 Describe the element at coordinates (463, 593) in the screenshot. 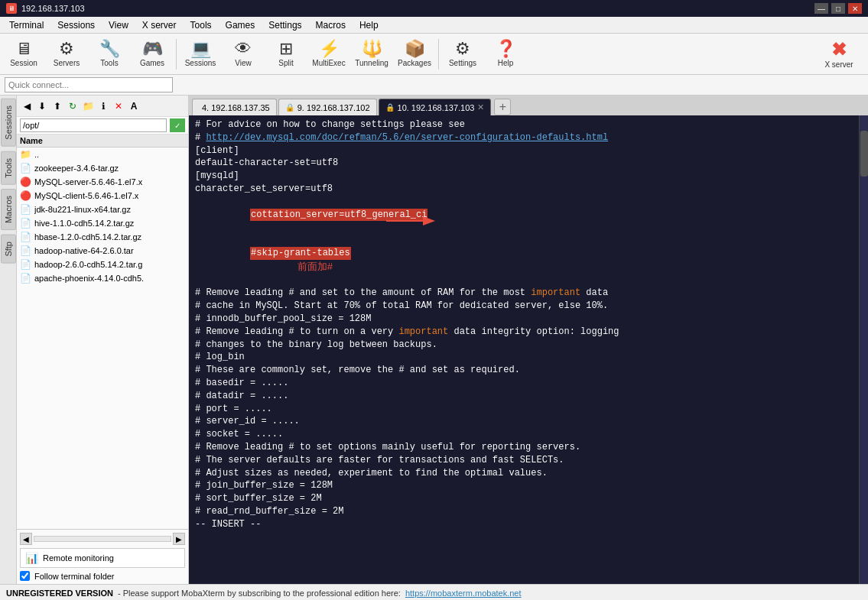

I see `status-link: https://mobaxterm.mobatek.net` at that location.